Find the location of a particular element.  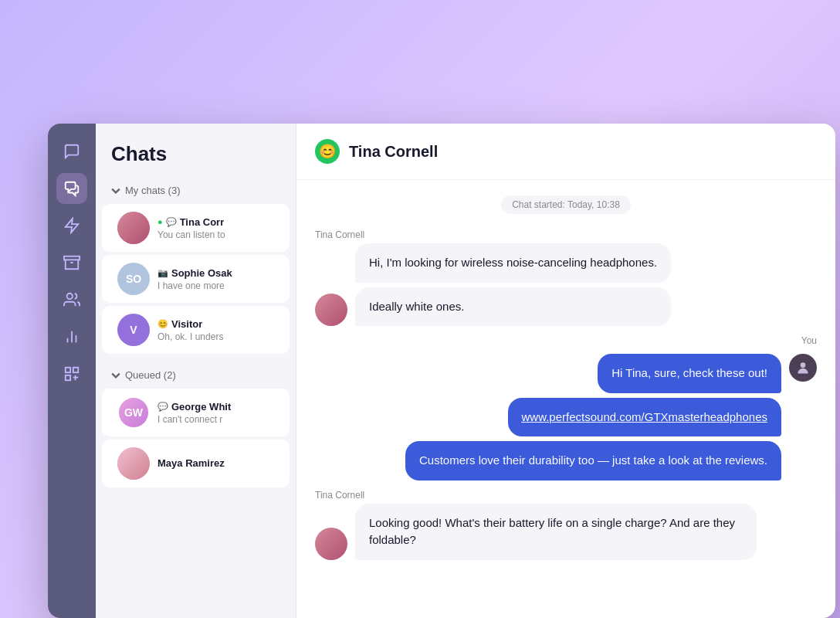

message-bubble-6: Looking good! What's their battery life … is located at coordinates (556, 531).